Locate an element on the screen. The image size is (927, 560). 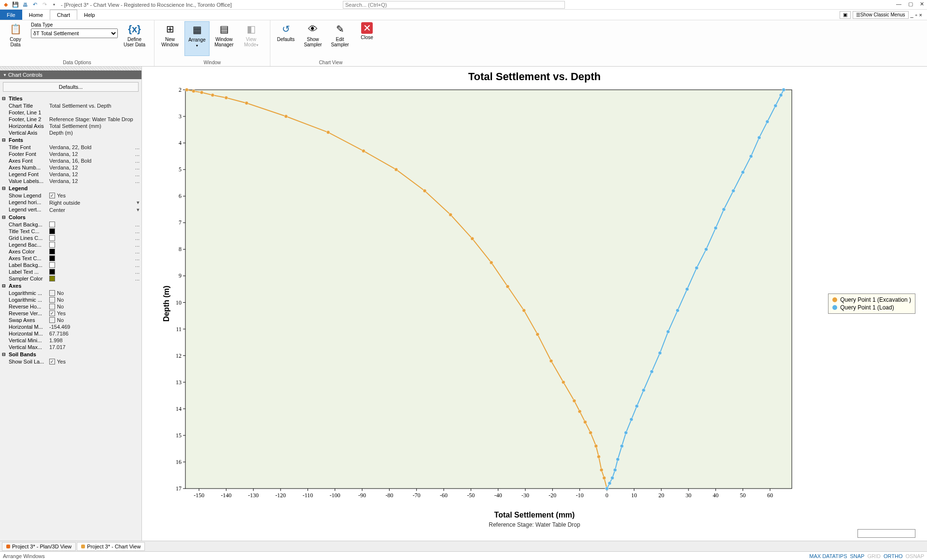
prop-value: Right outside is located at coordinates (92, 203).